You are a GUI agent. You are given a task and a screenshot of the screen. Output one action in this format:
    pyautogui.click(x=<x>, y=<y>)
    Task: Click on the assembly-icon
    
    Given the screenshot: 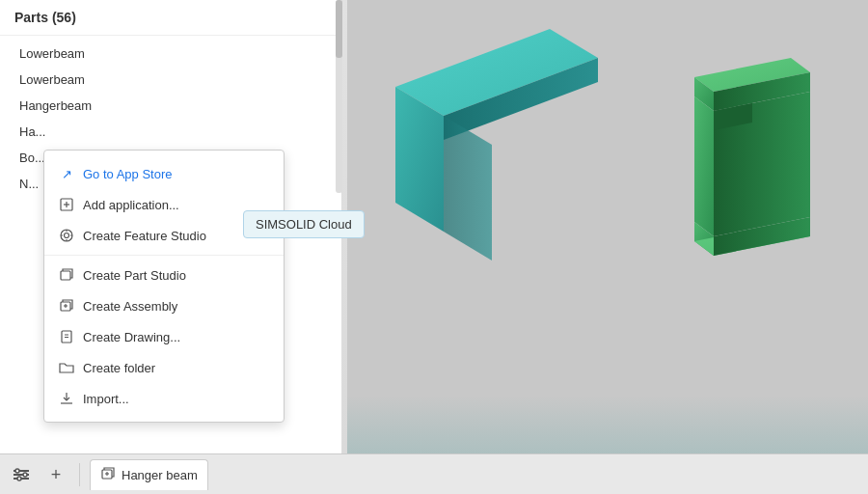 What is the action you would take?
    pyautogui.click(x=67, y=306)
    